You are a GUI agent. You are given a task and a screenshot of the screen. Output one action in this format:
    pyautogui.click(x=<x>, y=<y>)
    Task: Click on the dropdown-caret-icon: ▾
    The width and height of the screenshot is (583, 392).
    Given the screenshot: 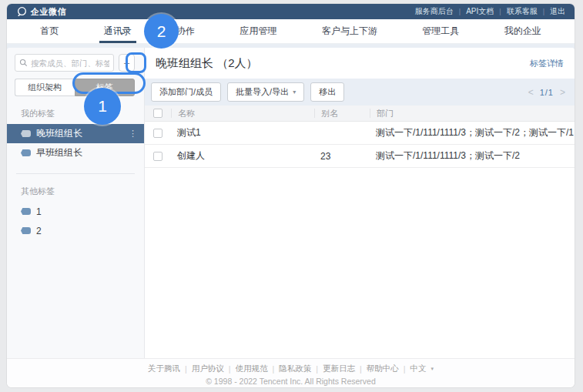 What is the action you would take?
    pyautogui.click(x=294, y=92)
    